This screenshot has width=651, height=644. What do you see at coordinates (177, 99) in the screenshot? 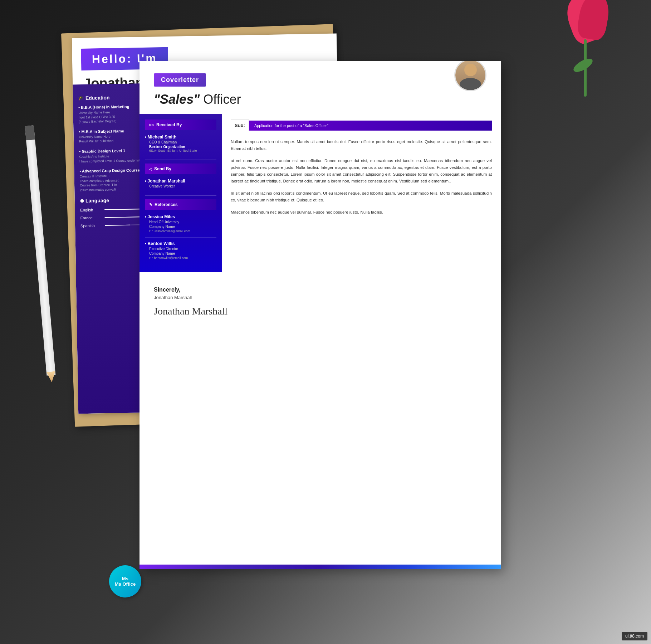
I see `cl-title-bold: "Sales"` at bounding box center [177, 99].